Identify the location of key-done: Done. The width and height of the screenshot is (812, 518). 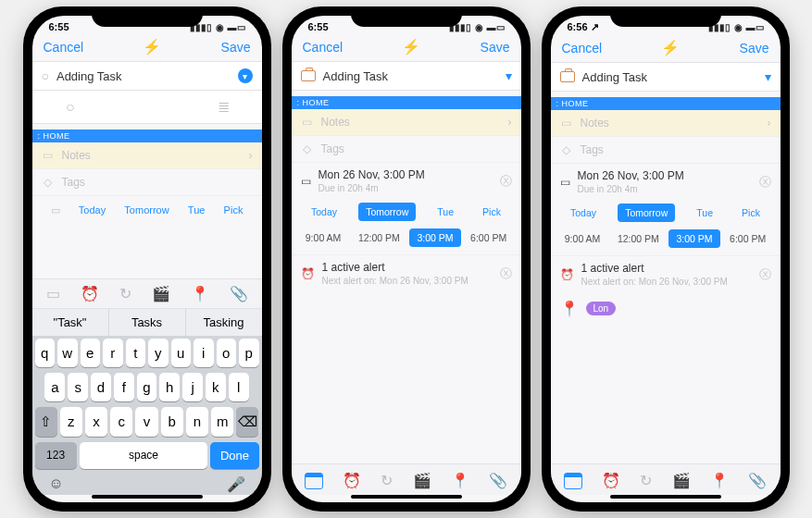
(234, 455).